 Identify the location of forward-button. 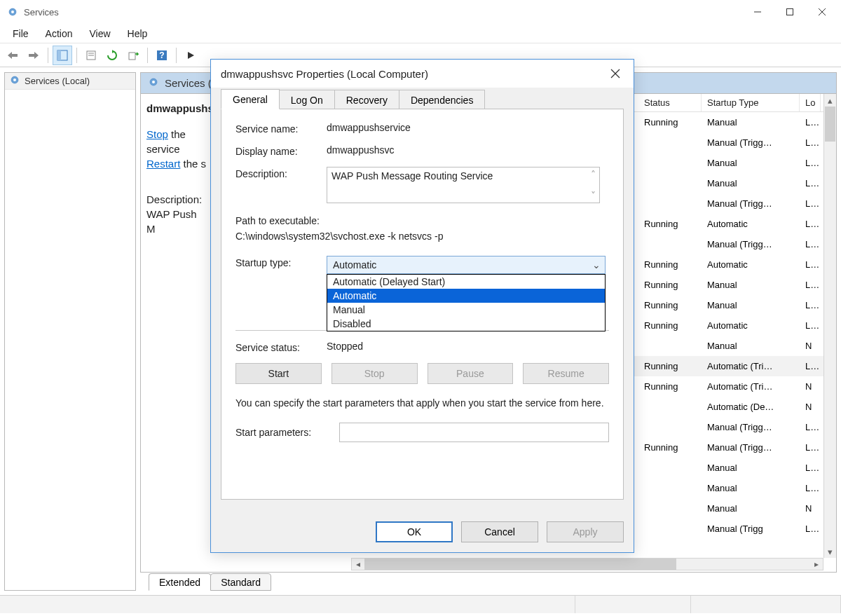
(34, 55).